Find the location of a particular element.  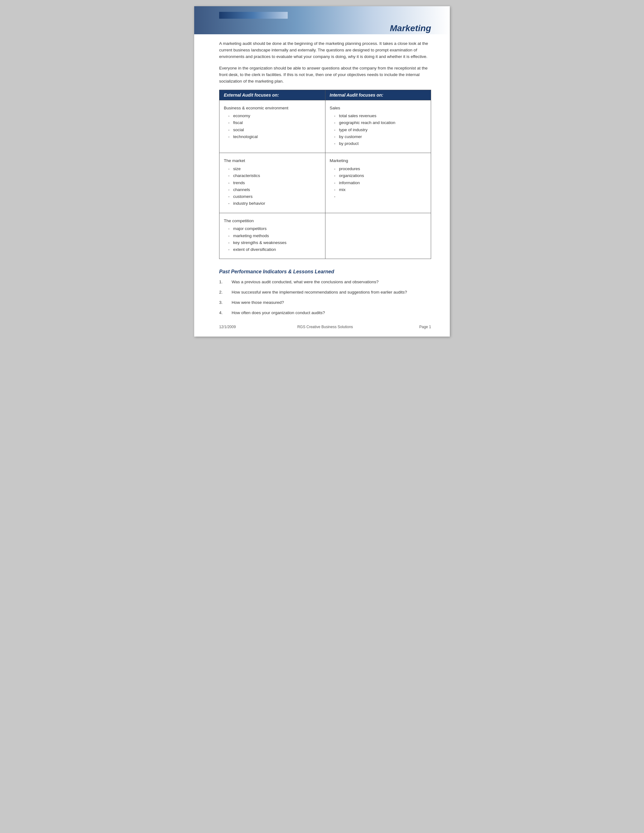

col2-header: Internal Audit focuses on: is located at coordinates (378, 95).